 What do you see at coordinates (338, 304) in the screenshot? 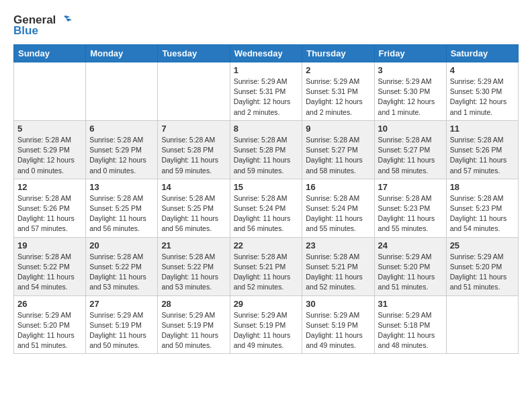
I see `day-number: 30` at bounding box center [338, 304].